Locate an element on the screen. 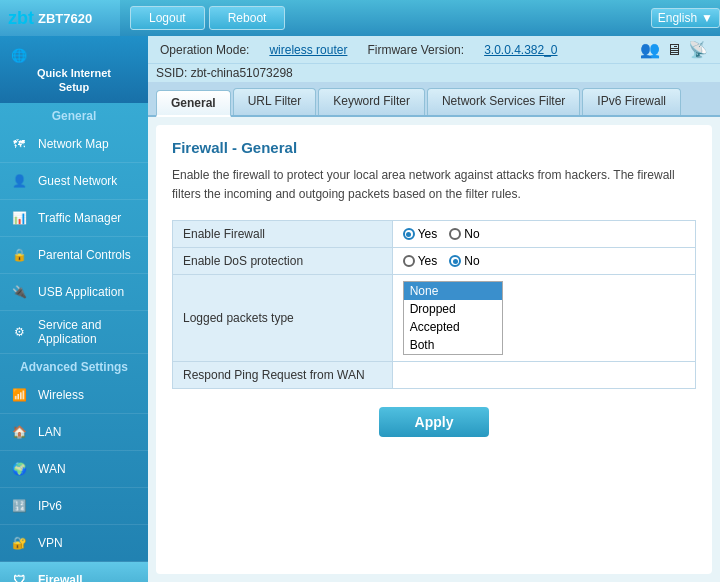 Image resolution: width=720 pixels, height=582 pixels. tab-ipv6-firewall: IPv6 Firewall is located at coordinates (632, 102).